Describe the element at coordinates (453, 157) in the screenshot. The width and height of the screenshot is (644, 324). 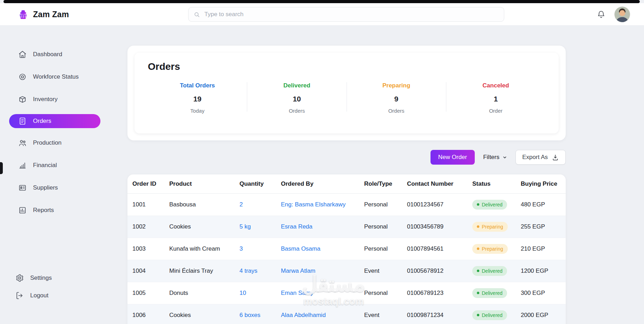
I see `new-order-button: New Order` at that location.